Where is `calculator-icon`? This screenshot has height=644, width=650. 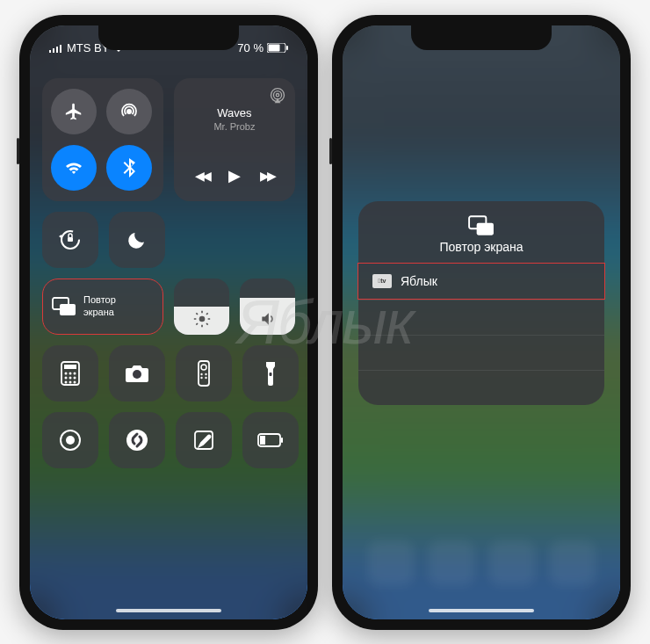 calculator-icon is located at coordinates (70, 373).